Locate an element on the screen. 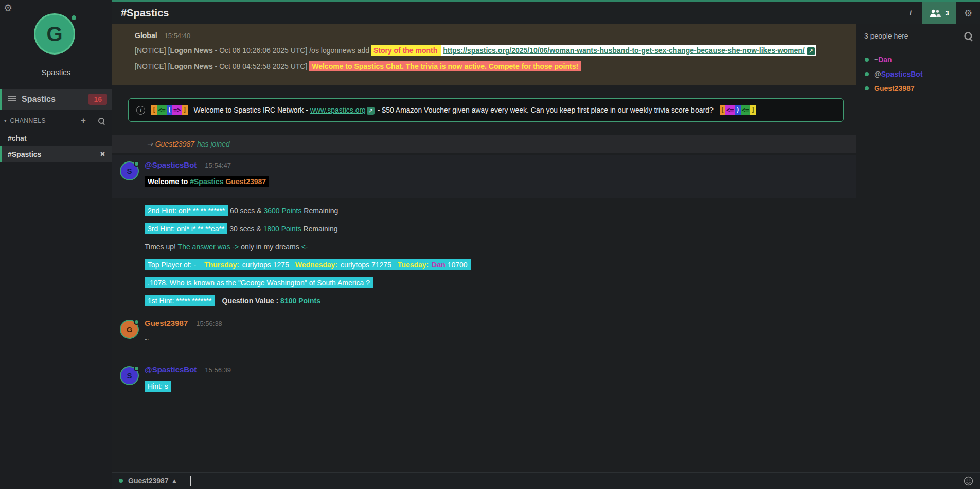  join-action: has joined is located at coordinates (213, 144).